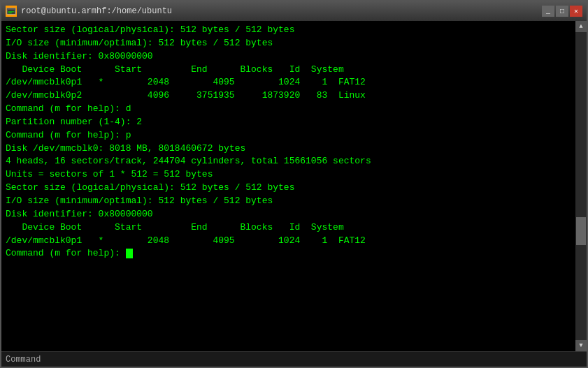  Describe the element at coordinates (288, 254) in the screenshot. I see `terminal-prompt-line: Command (m for help):` at that location.